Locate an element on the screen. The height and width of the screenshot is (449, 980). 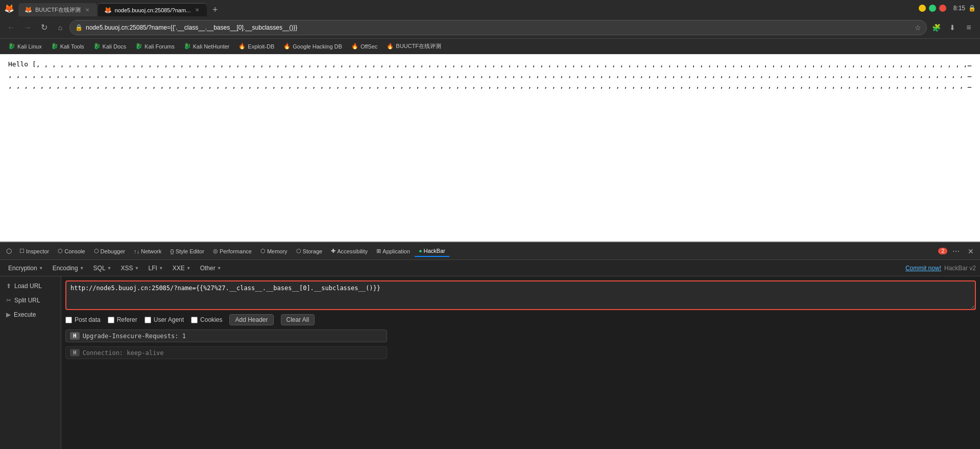
storage-icon: ⬡ is located at coordinates (299, 251).